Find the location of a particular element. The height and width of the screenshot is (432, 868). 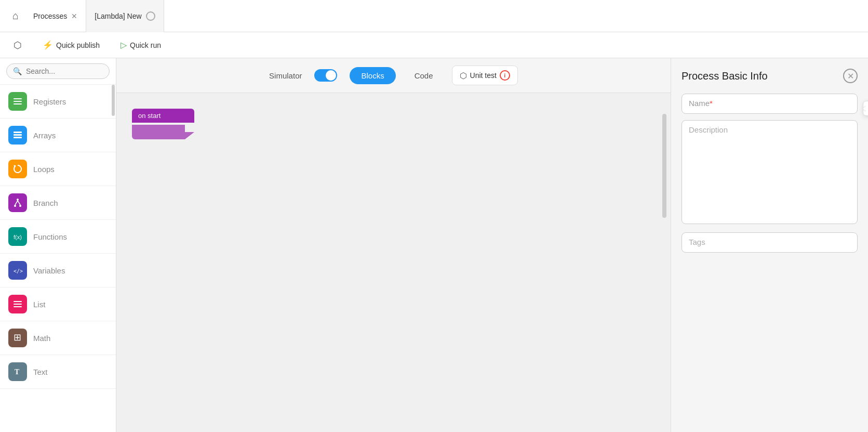

top-bar: ⌂ Processes ✕ [Lambda] New is located at coordinates (434, 16).